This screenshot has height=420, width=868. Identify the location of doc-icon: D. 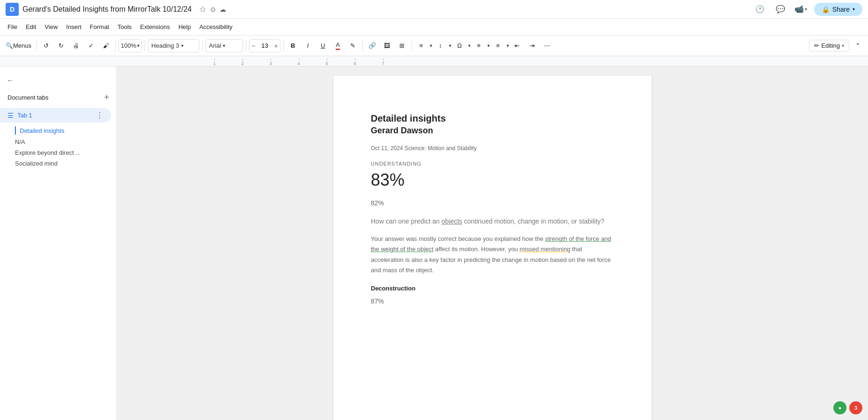
(12, 9).